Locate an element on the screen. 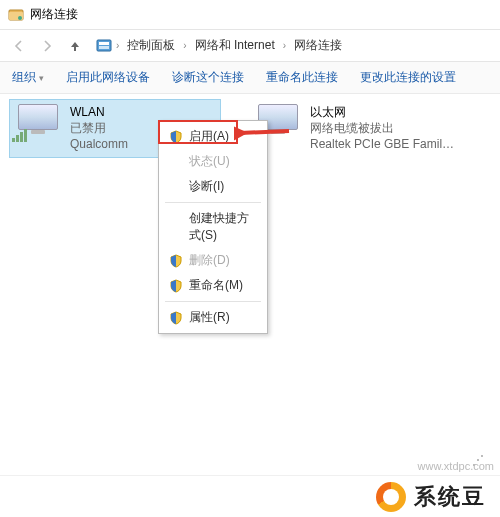 Image resolution: width=500 pixels, height=517 pixels. diagnose-button: 诊断这个连接 is located at coordinates (208, 78).